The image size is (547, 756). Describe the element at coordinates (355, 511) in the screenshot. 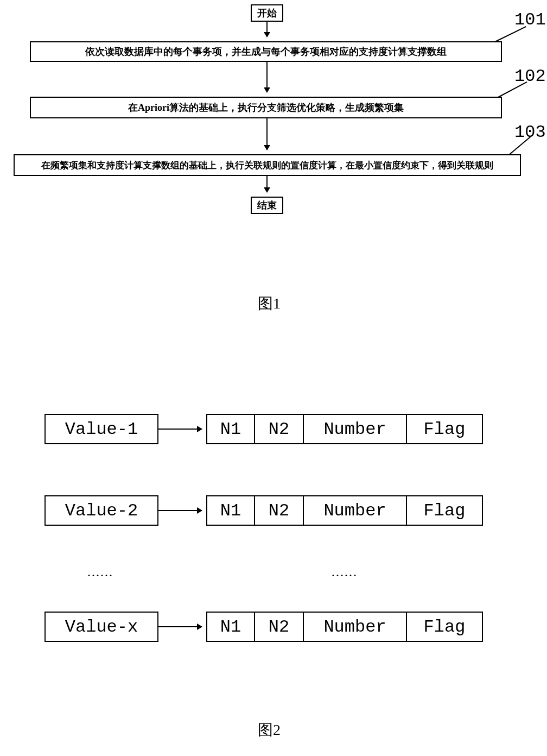

I see `number-cell-2: Number` at that location.